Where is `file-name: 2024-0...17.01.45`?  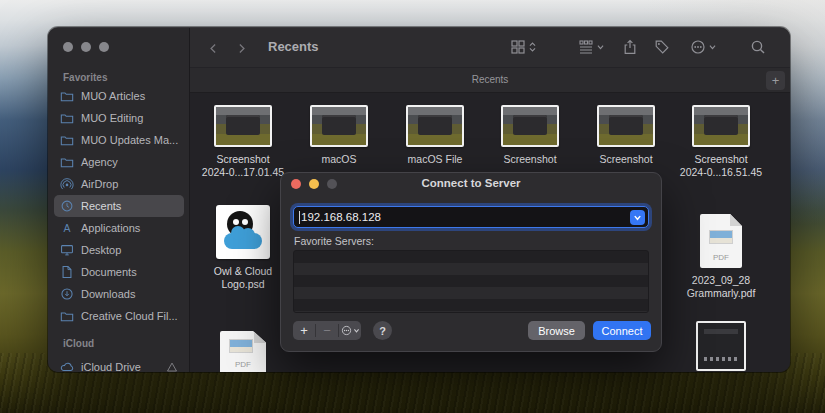
file-name: 2024-0...17.01.45 is located at coordinates (243, 172).